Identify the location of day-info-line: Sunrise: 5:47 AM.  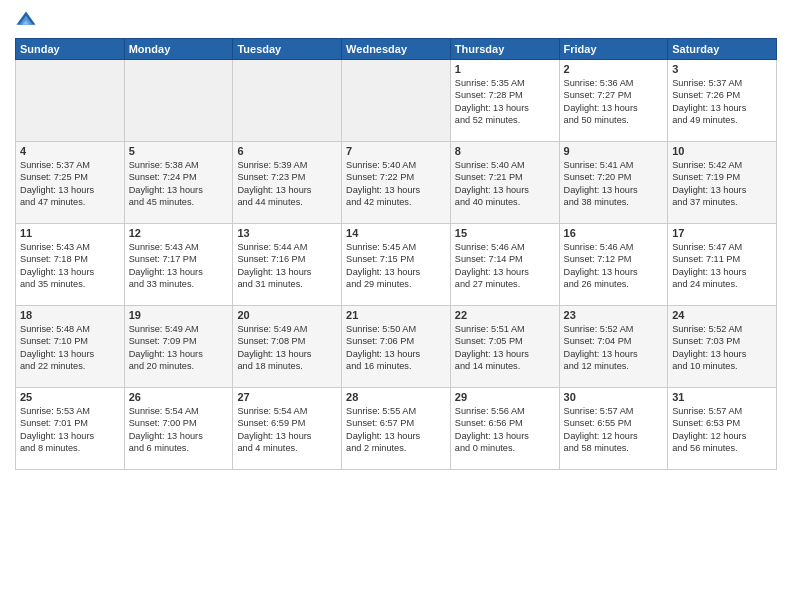
(722, 247).